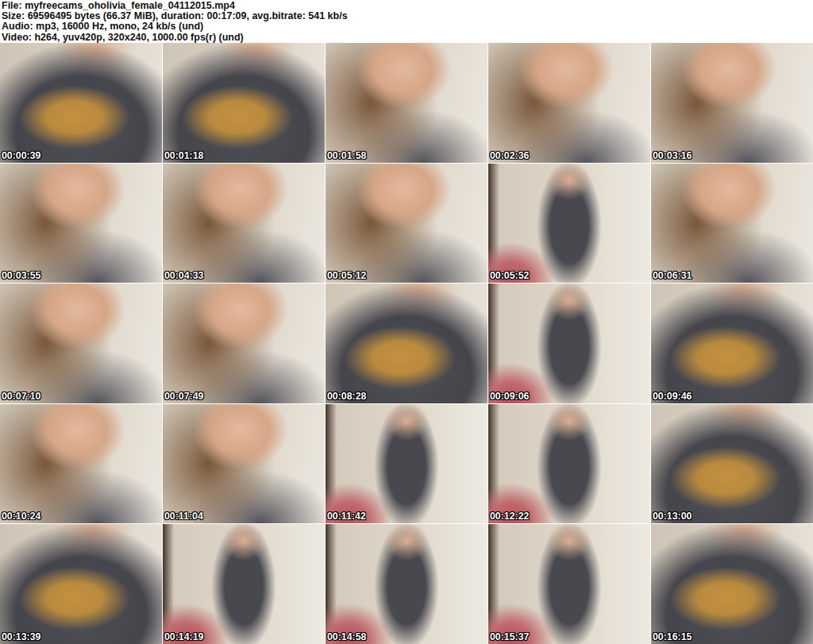 The width and height of the screenshot is (813, 644). I want to click on timestamp-overlay: 00:07:10, so click(21, 395).